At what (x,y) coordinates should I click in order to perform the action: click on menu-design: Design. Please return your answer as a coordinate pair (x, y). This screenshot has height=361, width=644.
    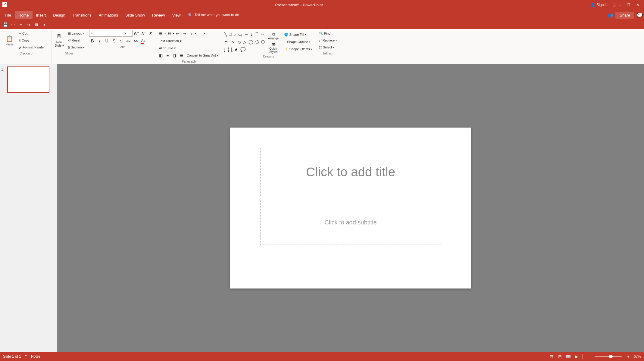
    Looking at the image, I should click on (59, 15).